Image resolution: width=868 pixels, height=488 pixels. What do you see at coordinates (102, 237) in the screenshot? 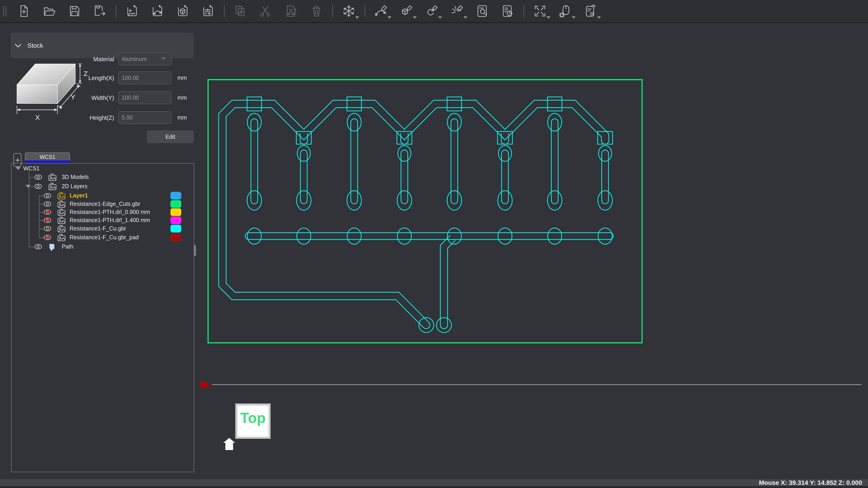
I see `tree-node-f-cu-pad: Resistance1-F_Cu.gbr_pad` at bounding box center [102, 237].